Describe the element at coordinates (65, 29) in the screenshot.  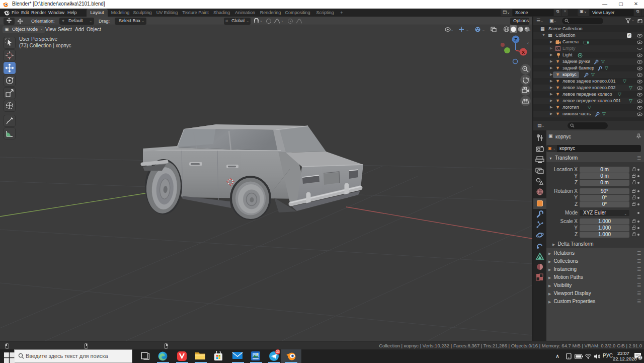
I see `viewport-menu-select: Select` at that location.